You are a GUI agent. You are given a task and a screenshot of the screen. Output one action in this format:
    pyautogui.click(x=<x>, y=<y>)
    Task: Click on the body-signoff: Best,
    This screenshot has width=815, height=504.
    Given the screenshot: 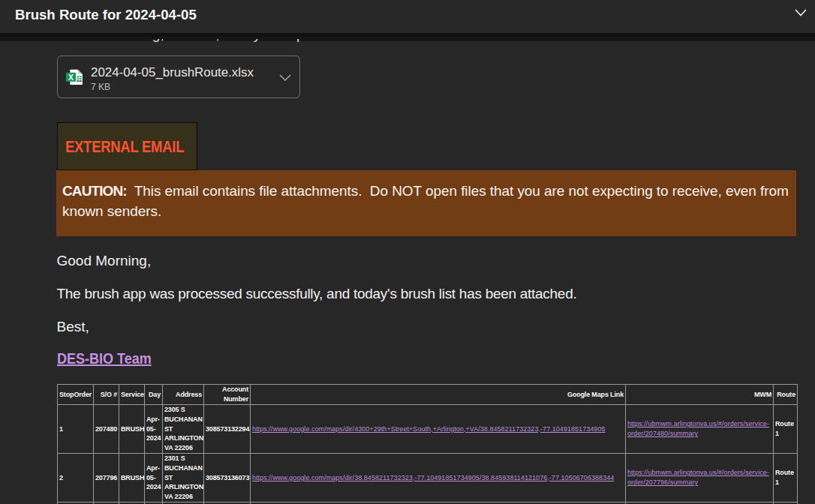 What is the action you would take?
    pyautogui.click(x=74, y=327)
    